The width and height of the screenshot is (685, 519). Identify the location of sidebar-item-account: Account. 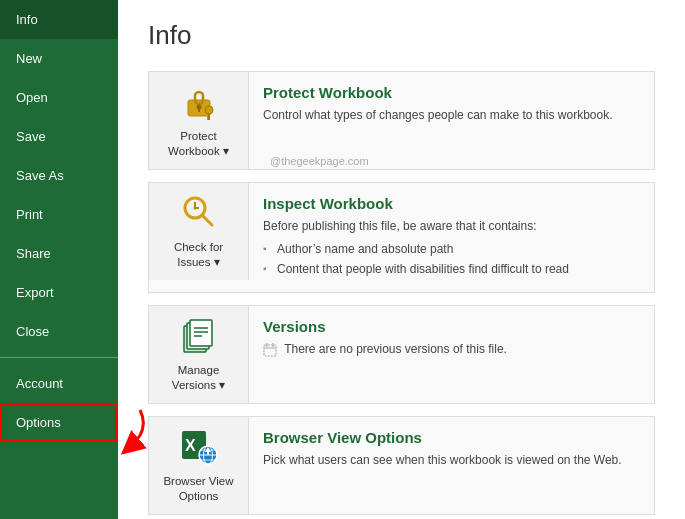
(59, 384).